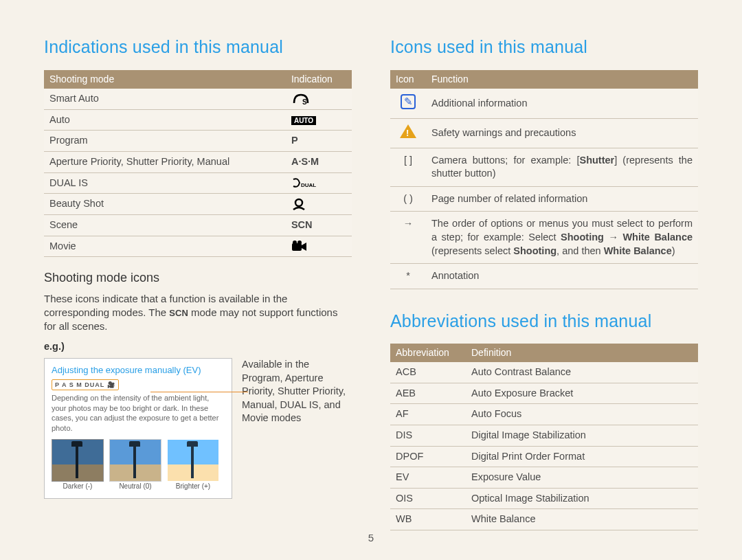 This screenshot has width=742, height=560. Describe the element at coordinates (544, 393) in the screenshot. I see `table-row: AEBAuto Exposure Bracket` at that location.